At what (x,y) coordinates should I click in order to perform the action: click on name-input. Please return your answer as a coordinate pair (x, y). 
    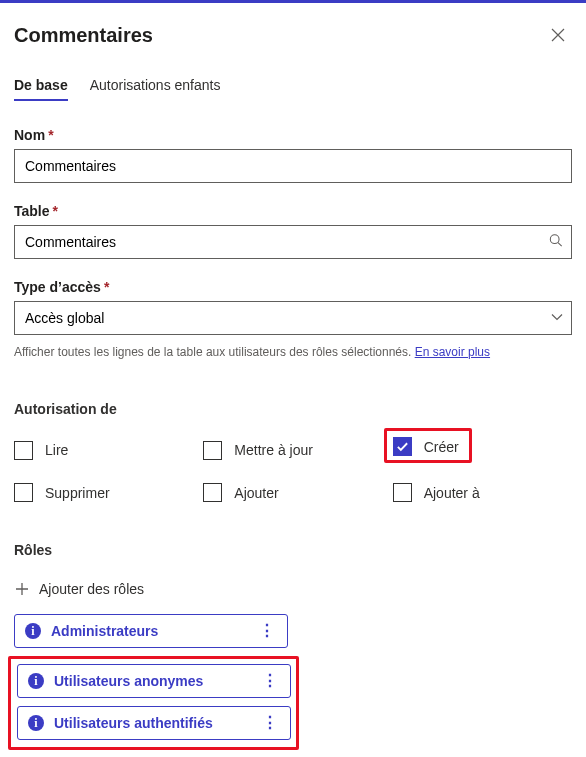
    Looking at the image, I should click on (293, 166).